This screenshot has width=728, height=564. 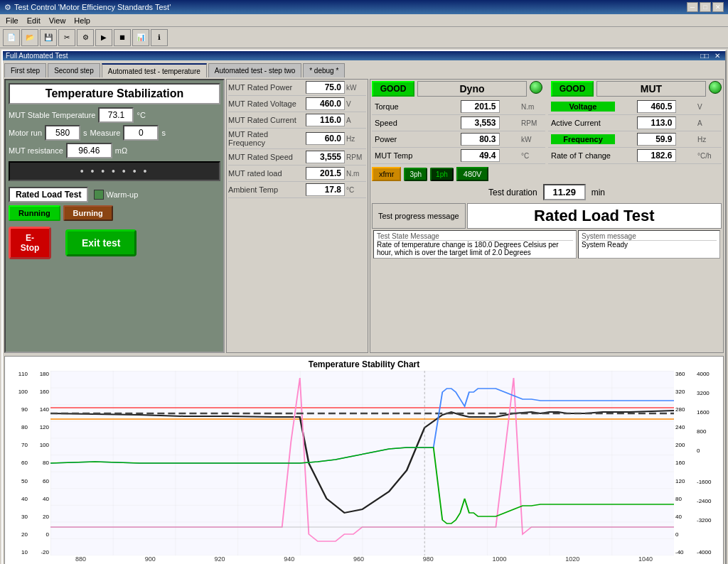 I want to click on close-button: ✕, so click(x=718, y=7).